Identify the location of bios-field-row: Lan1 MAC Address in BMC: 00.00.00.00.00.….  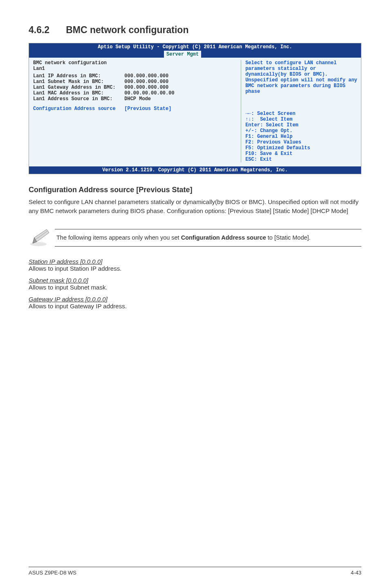
(135, 93).